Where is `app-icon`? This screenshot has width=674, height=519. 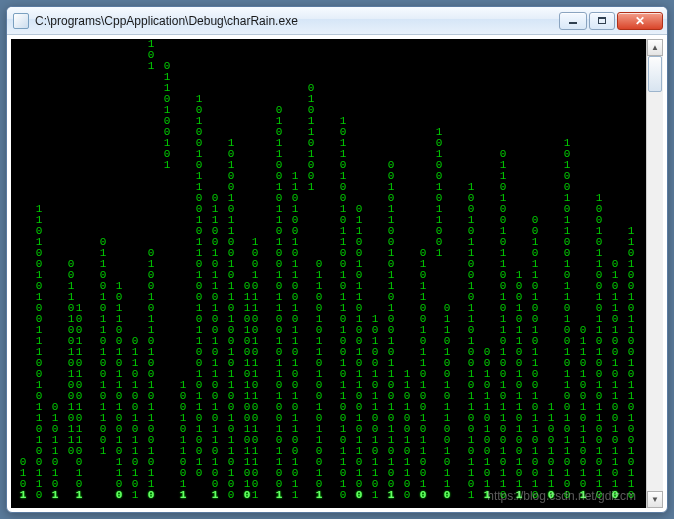
app-icon is located at coordinates (21, 21).